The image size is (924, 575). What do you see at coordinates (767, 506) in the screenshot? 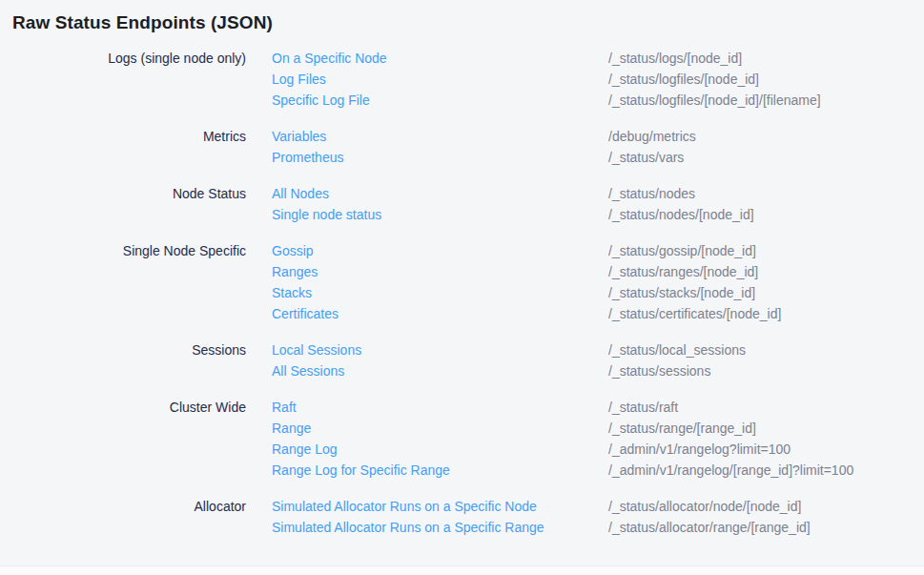
I see `endpoint-path: /_status/allocator/node/[node_id]` at bounding box center [767, 506].